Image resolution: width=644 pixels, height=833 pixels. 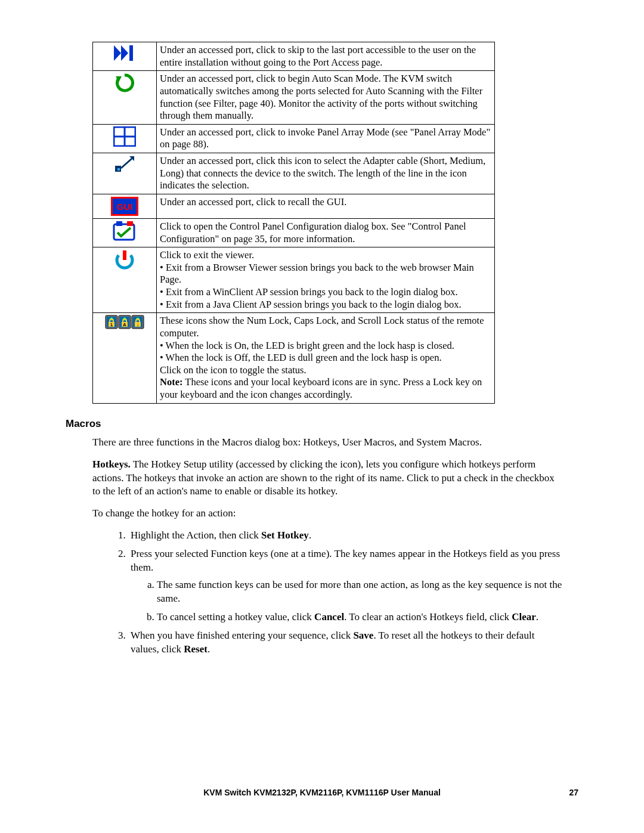 What do you see at coordinates (328, 514) in the screenshot?
I see `change-intro: To change the hotkey for an action:` at bounding box center [328, 514].